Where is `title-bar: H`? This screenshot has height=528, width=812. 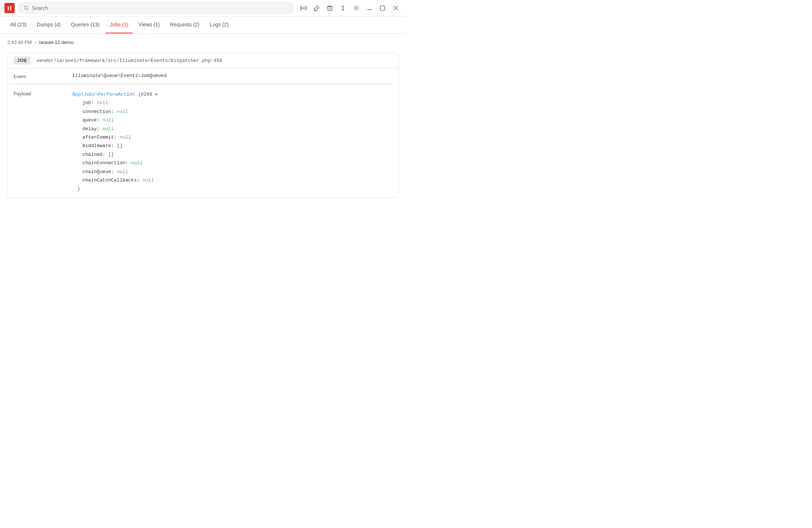
title-bar: H is located at coordinates (203, 8).